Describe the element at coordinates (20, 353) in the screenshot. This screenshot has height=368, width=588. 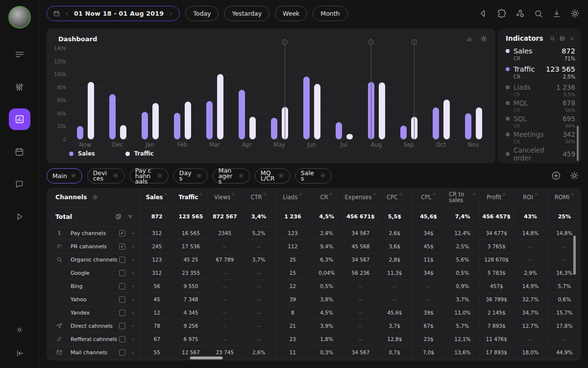
I see `collapse-sidebar-icon` at that location.